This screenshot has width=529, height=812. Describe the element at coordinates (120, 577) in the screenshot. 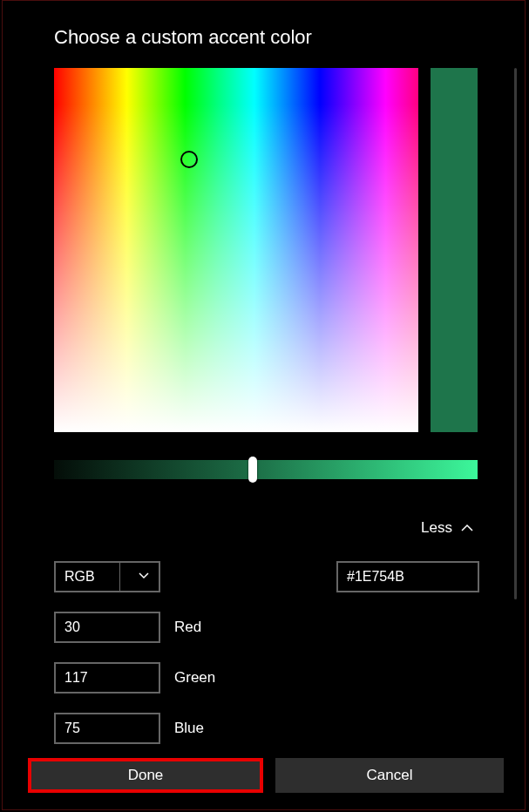

I see `select-divider` at that location.